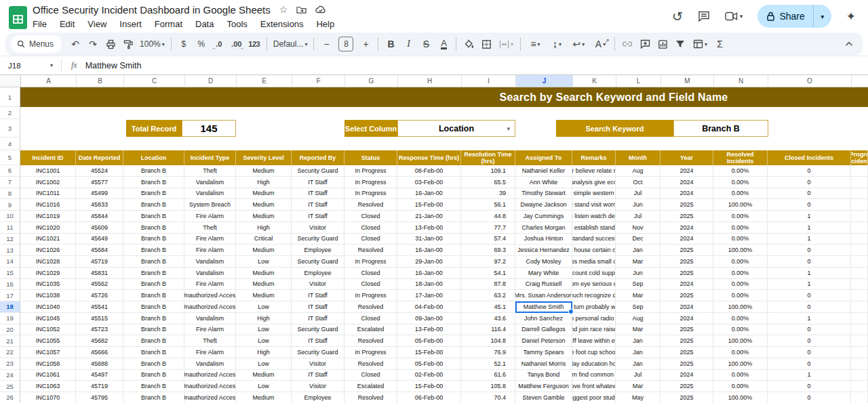 The height and width of the screenshot is (403, 868). I want to click on search-keyword-input: Branch B, so click(721, 129).